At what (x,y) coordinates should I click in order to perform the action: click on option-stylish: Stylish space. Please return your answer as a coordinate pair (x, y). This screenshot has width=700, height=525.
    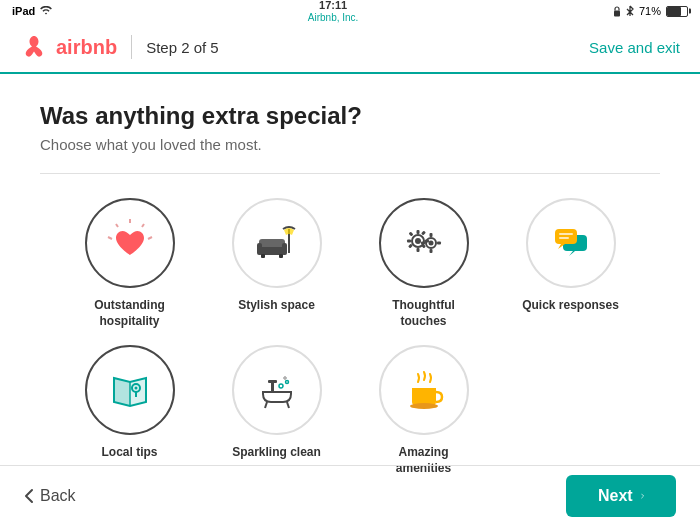
    Looking at the image, I should click on (276, 264).